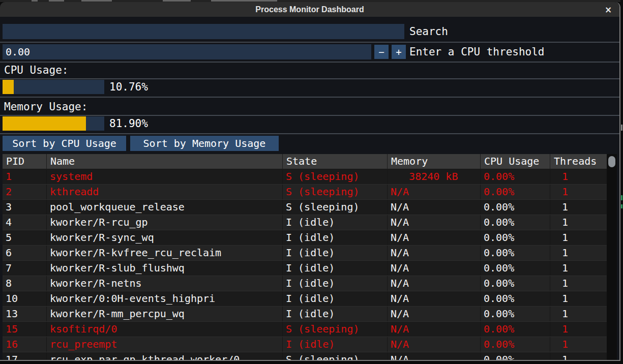  I want to click on column-header-memory: Memory, so click(434, 162).